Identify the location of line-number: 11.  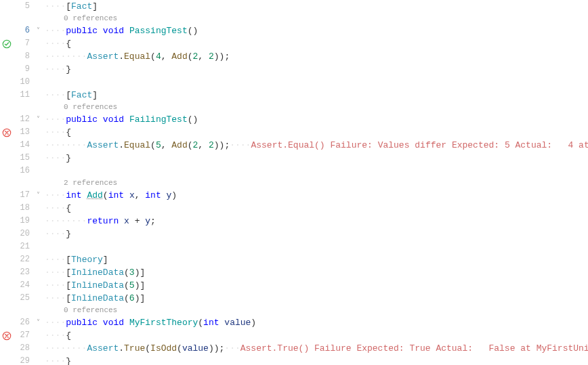
(22, 95).